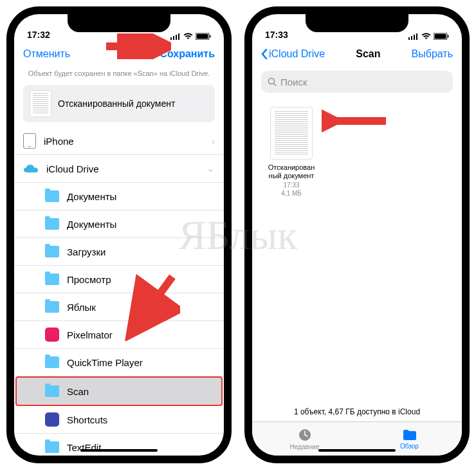  What do you see at coordinates (294, 82) in the screenshot?
I see `search-placeholder: Поиск` at bounding box center [294, 82].